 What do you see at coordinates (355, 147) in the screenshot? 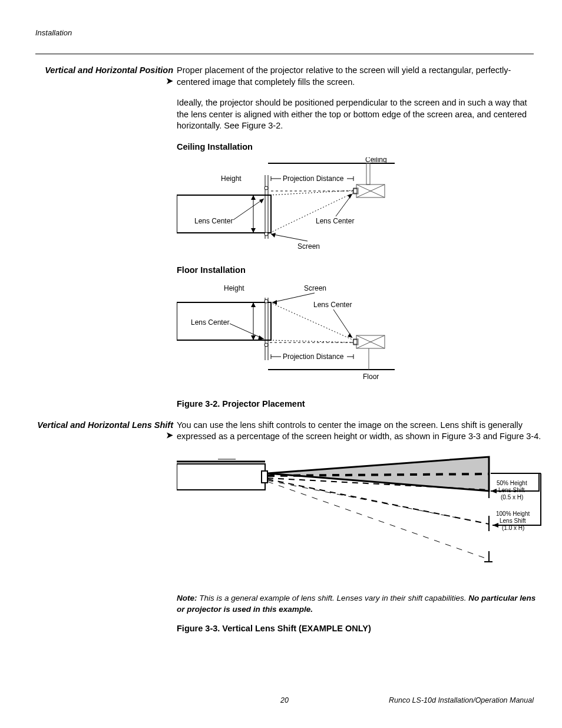
I see `ceiling-install-title: Ceiling Installation` at bounding box center [355, 147].